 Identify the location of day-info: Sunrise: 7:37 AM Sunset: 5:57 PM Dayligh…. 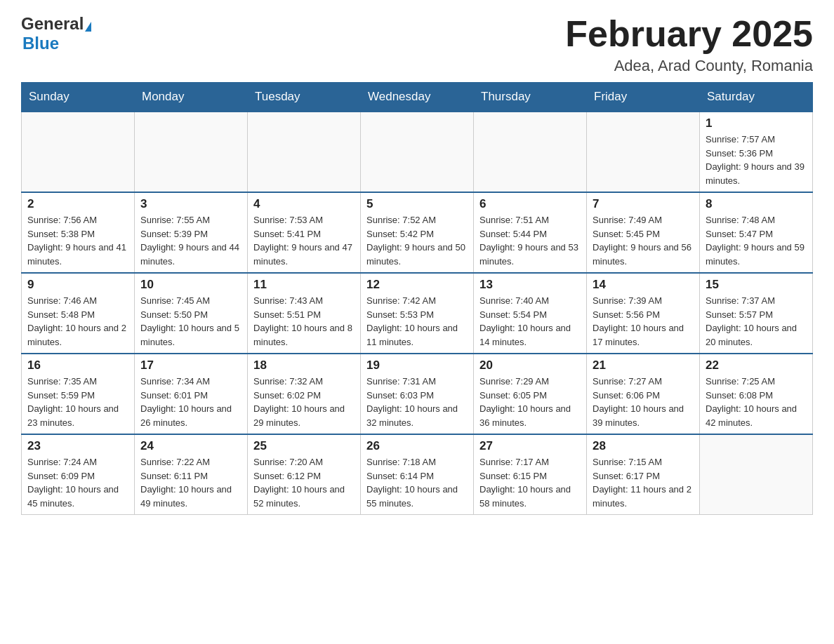
(756, 321).